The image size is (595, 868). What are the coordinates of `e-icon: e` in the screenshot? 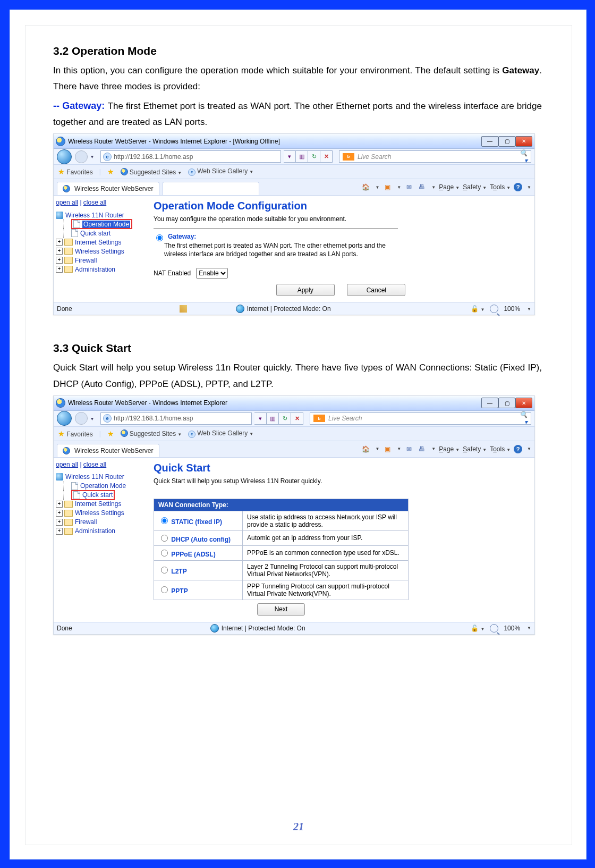 It's located at (192, 434).